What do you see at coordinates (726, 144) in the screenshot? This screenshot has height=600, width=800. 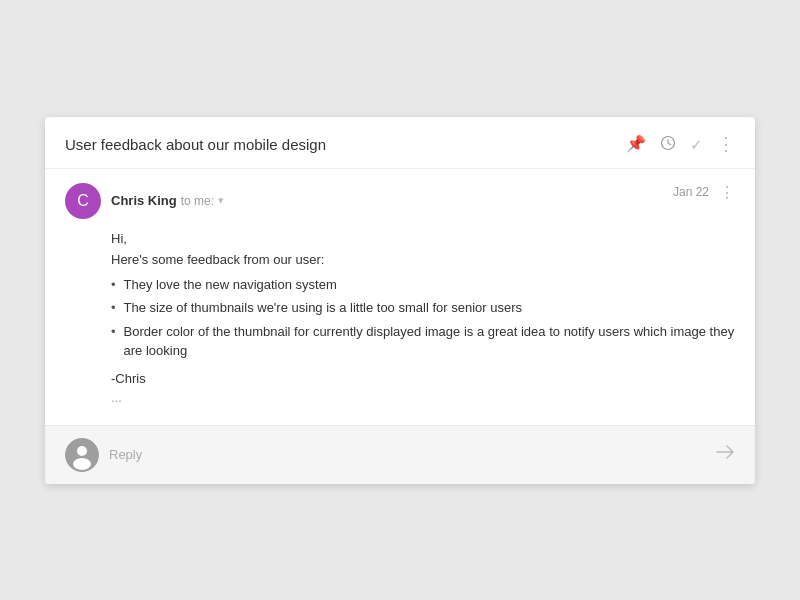 I see `more-menu-icon: ⋮` at bounding box center [726, 144].